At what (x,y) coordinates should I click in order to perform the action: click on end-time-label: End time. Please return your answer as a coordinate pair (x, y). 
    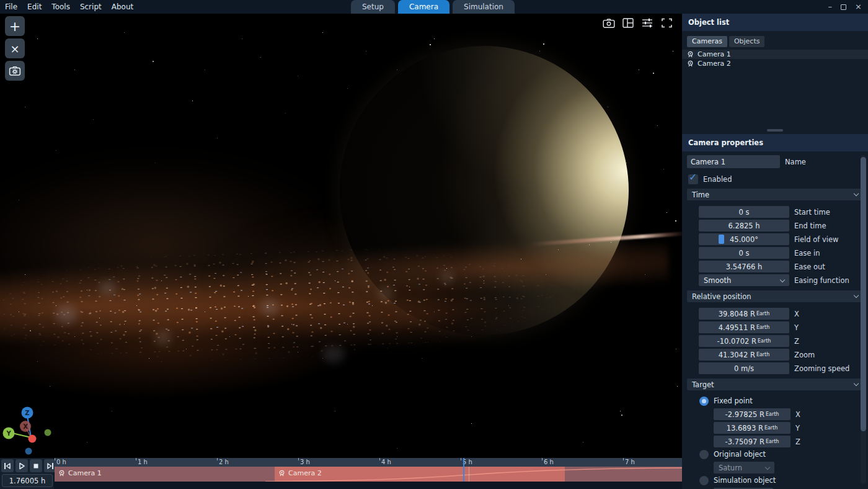
    Looking at the image, I should click on (810, 226).